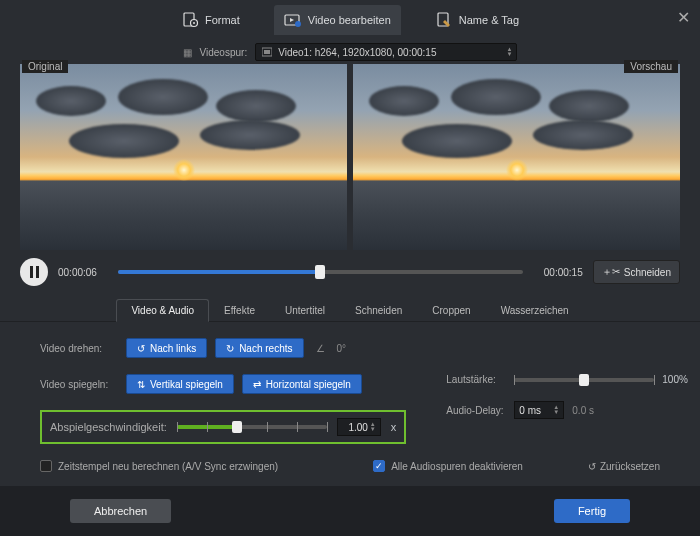 This screenshot has height=536, width=700. I want to click on format-icon, so click(190, 20).